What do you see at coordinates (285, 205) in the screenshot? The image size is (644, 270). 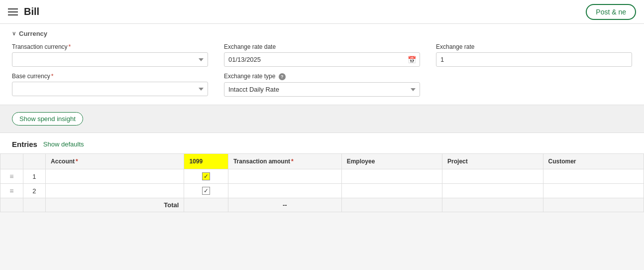 I see `total-value: --` at bounding box center [285, 205].